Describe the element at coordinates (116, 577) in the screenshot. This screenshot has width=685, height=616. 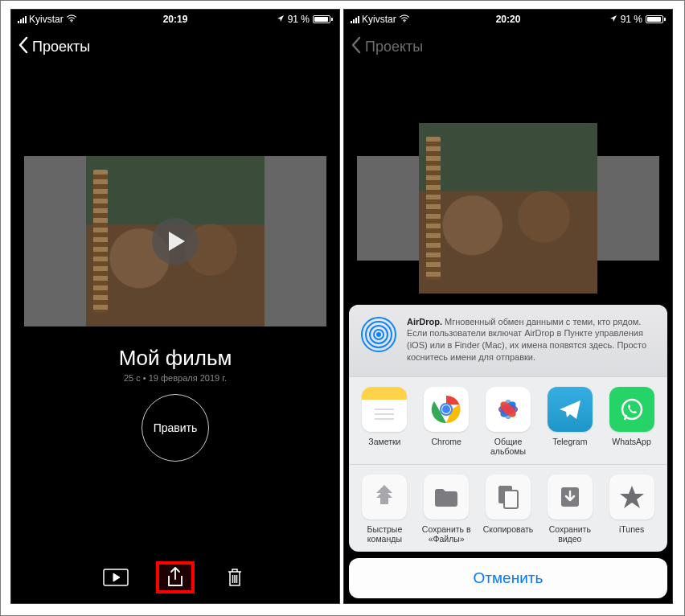
I see `play-rect-icon` at that location.